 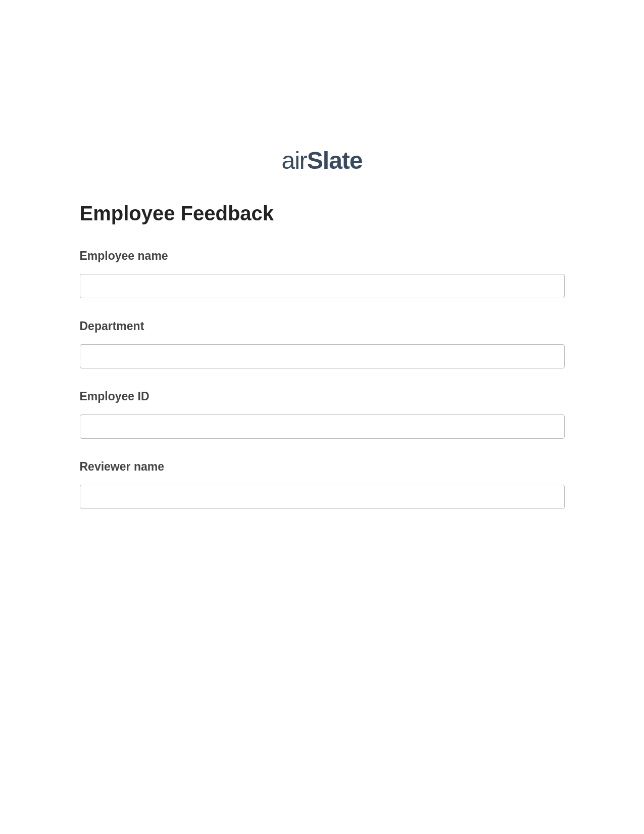 I want to click on logo-part-slate: Slate, so click(x=335, y=161).